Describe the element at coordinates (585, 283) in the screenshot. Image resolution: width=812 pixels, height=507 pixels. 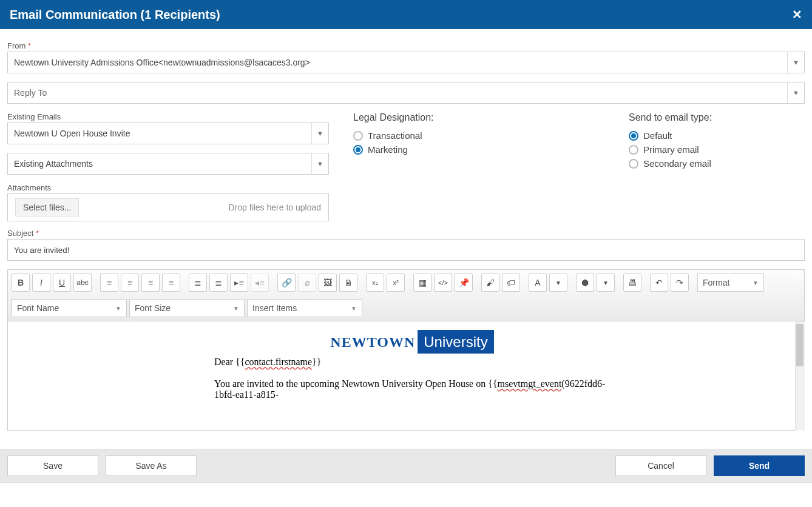
I see `back-color-button: ⬢` at that location.